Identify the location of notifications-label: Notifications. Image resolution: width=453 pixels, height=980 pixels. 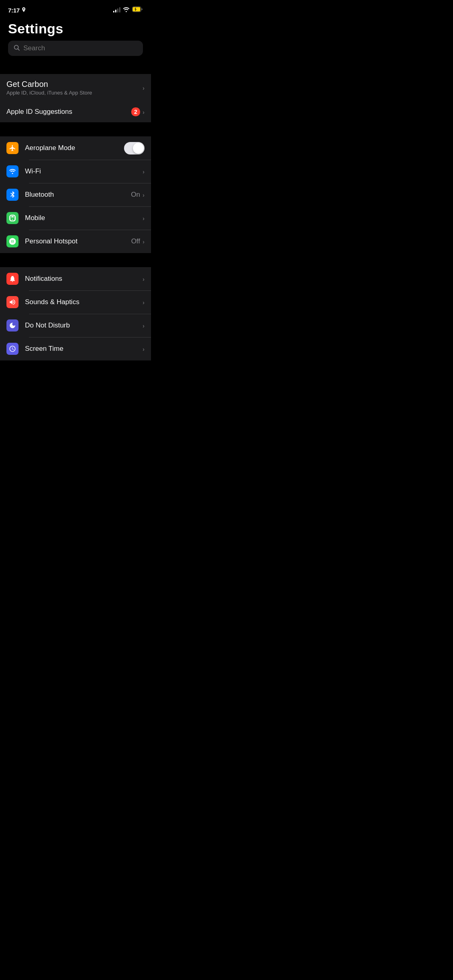
(43, 279).